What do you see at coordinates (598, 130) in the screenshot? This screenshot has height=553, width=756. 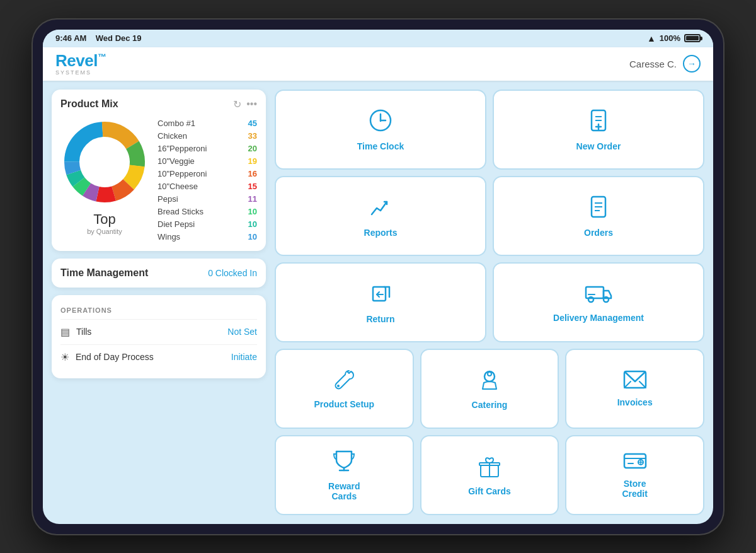 I see `new-order-button: New Order` at bounding box center [598, 130].